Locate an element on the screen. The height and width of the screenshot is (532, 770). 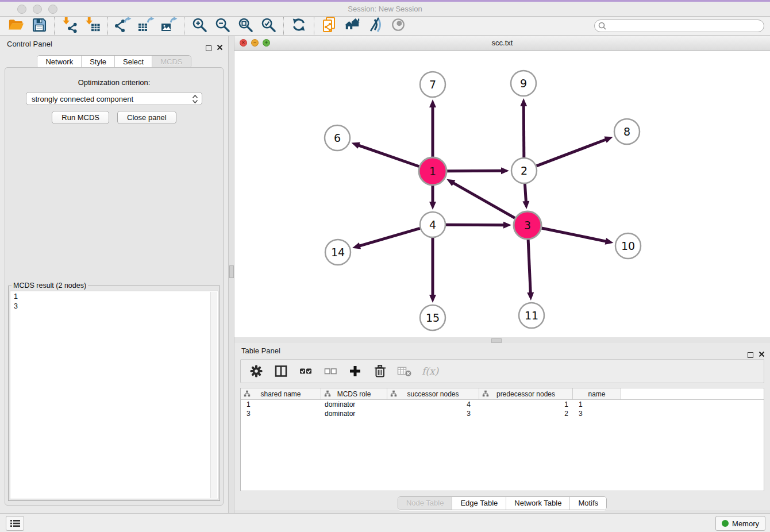
graph-node-2: 2 is located at coordinates (524, 171).